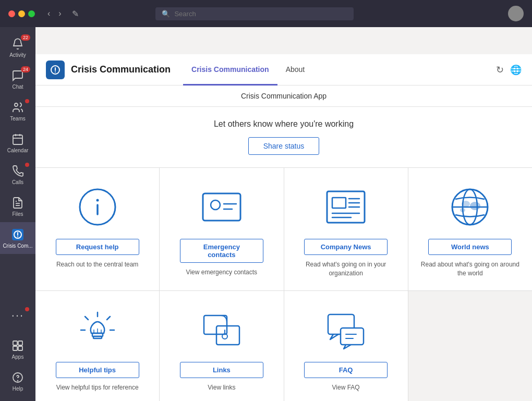 The height and width of the screenshot is (401, 532). Describe the element at coordinates (470, 269) in the screenshot. I see `world-news-desc: Read about what's going on around the wo…` at that location.